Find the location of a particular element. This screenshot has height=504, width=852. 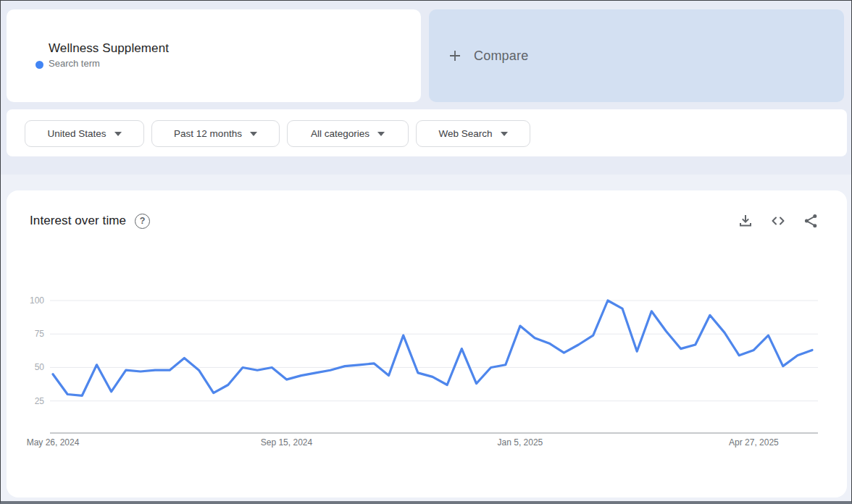

y-axis-tick-label: 100 is located at coordinates (37, 301).